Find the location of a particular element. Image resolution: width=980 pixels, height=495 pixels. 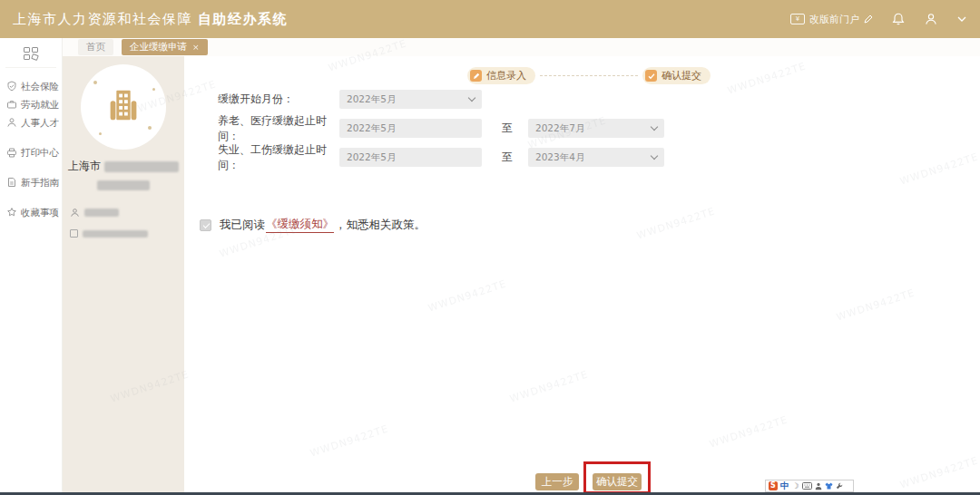

selected-value: 2022年7月 is located at coordinates (560, 129).